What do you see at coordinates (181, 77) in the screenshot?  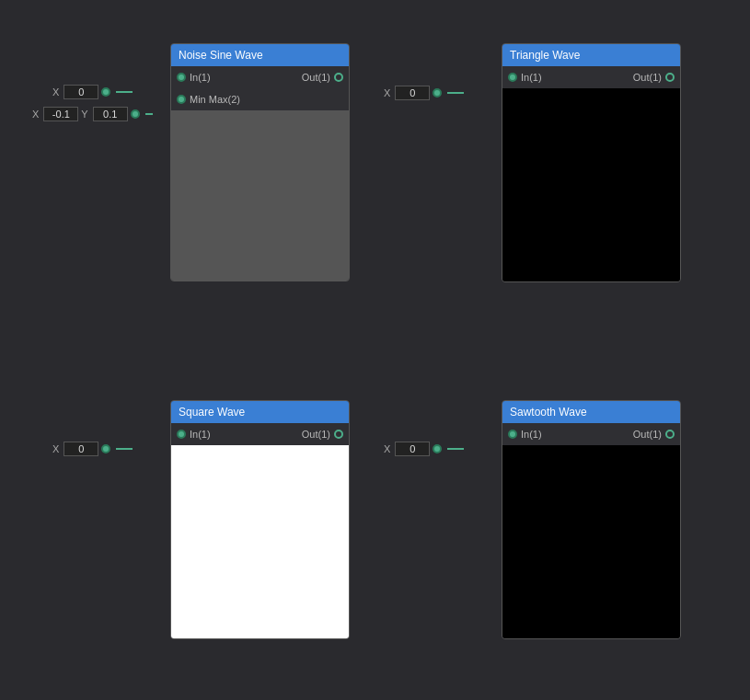 I see `noise-sine-wave-in-dot` at bounding box center [181, 77].